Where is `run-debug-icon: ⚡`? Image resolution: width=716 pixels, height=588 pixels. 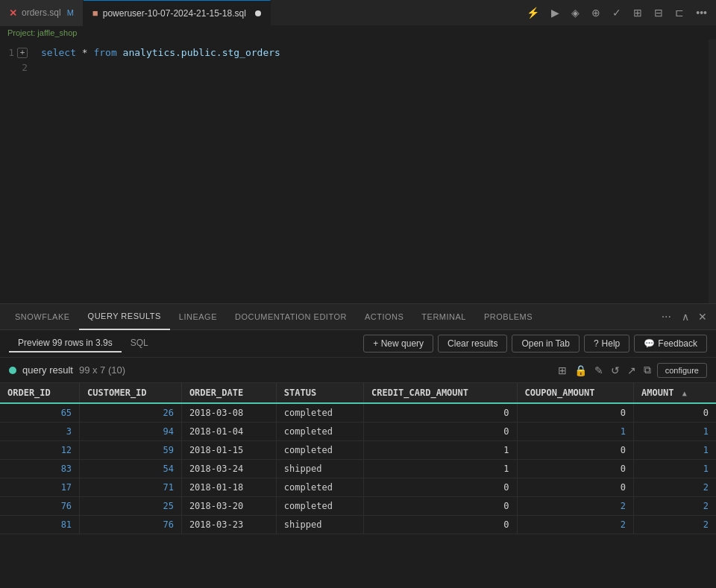
run-debug-icon: ⚡ is located at coordinates (533, 13).